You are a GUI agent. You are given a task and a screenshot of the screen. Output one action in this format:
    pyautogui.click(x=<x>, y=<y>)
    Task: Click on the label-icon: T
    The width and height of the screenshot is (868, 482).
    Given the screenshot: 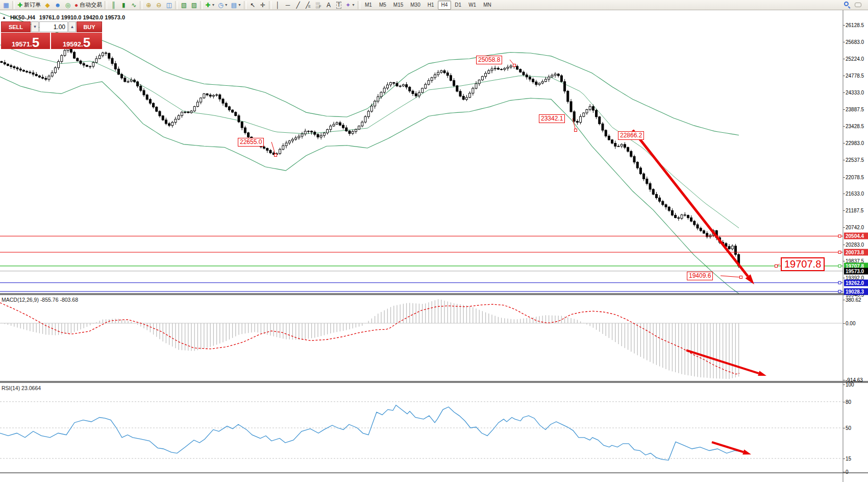 What is the action you would take?
    pyautogui.click(x=339, y=5)
    